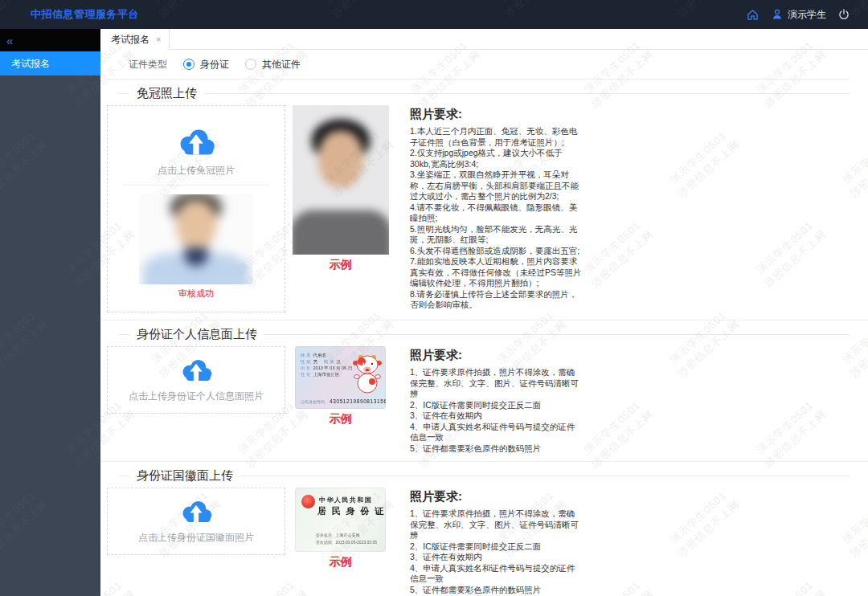 The width and height of the screenshot is (868, 596). I want to click on logout-power-icon, so click(844, 14).